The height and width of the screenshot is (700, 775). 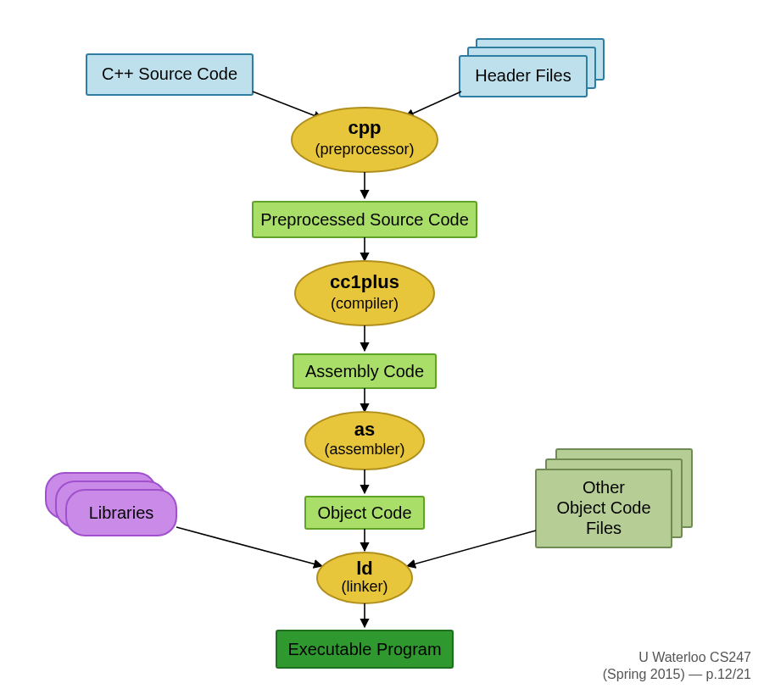 What do you see at coordinates (365, 441) in the screenshot?
I see `node-as-assembler: as (assembler)` at bounding box center [365, 441].